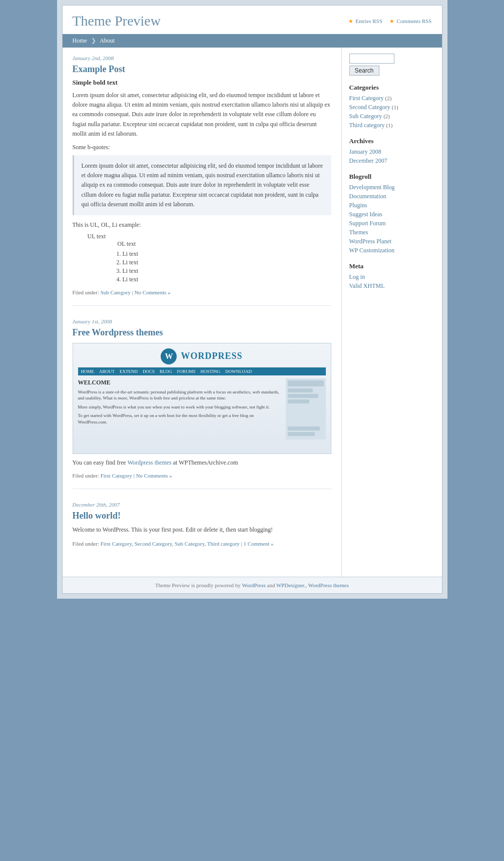 Image resolution: width=504 pixels, height=861 pixels. Describe the element at coordinates (153, 544) in the screenshot. I see `post-cat-second-hw: Second Category` at that location.